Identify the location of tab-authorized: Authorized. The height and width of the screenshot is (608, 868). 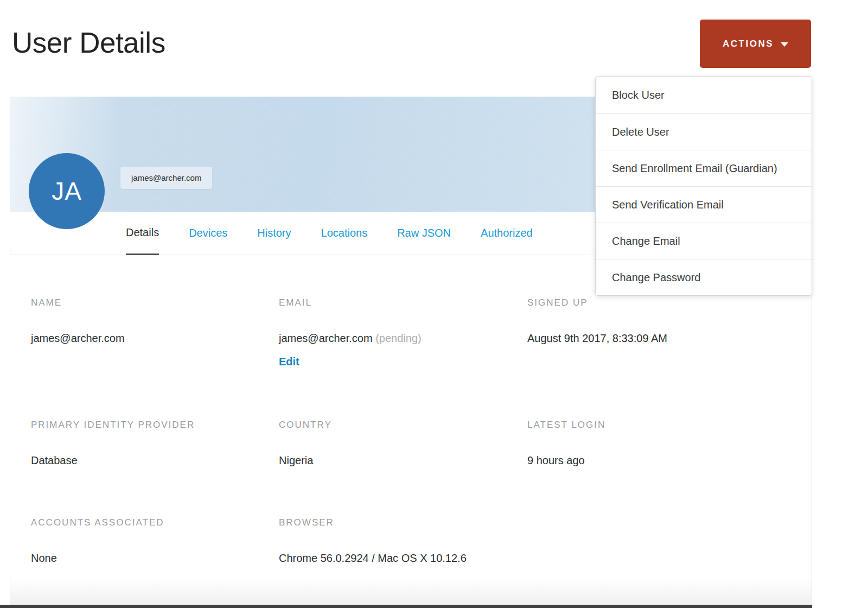
(507, 233).